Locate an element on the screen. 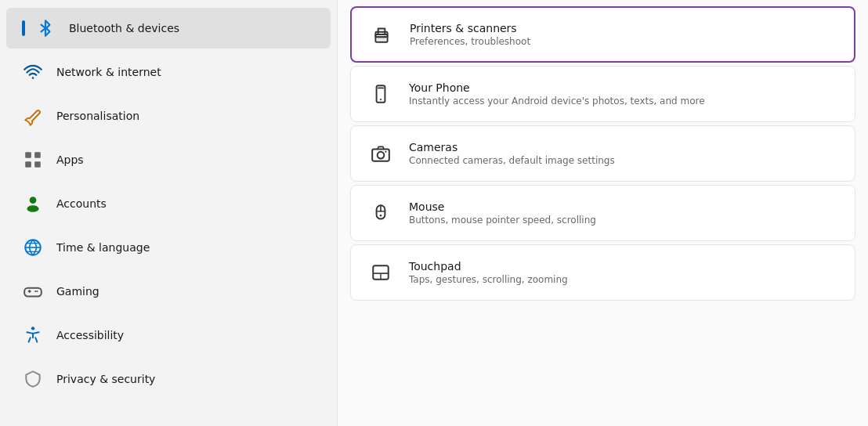 The width and height of the screenshot is (868, 426). card-title: Mouse is located at coordinates (503, 207).